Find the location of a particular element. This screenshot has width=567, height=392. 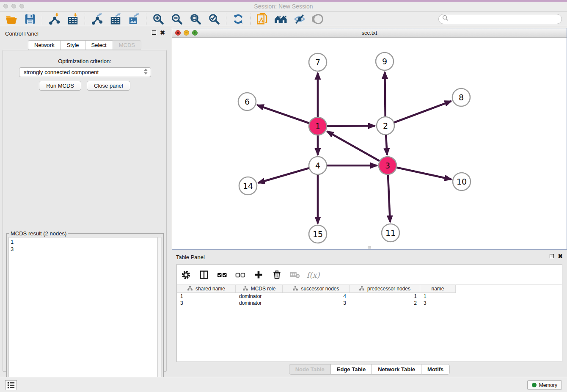

table-cell: 4 is located at coordinates (316, 296).